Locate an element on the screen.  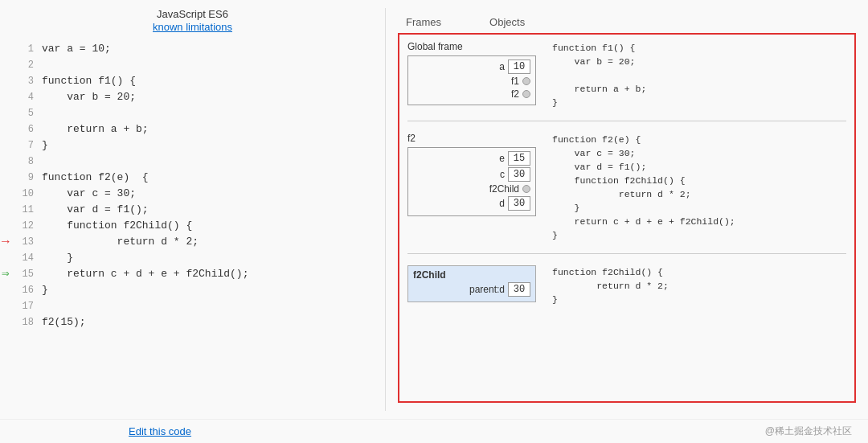
f2child-frame-box: f2Child parent:d 30 is located at coordinates (472, 284).